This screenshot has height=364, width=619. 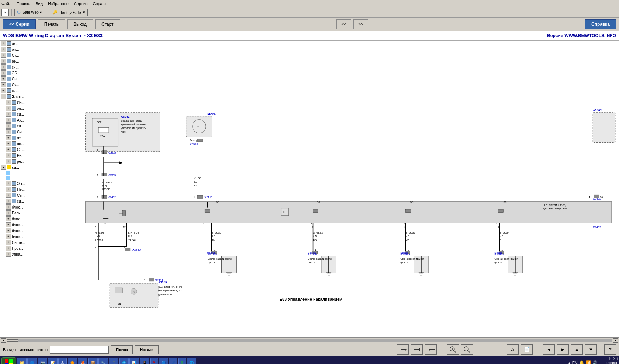 I want to click on sidebar-item: + Ак..., so click(x=18, y=120).